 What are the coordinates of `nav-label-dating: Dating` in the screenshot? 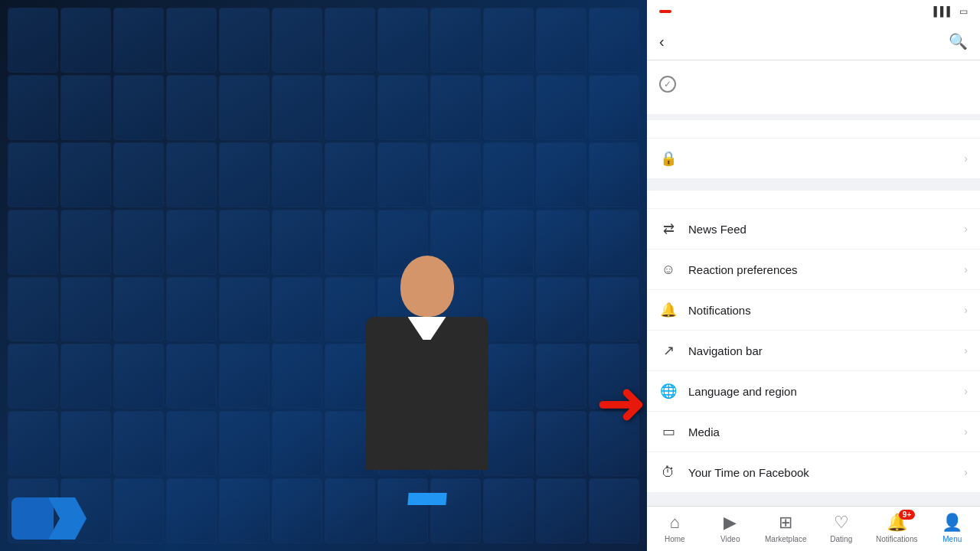 It's located at (841, 539).